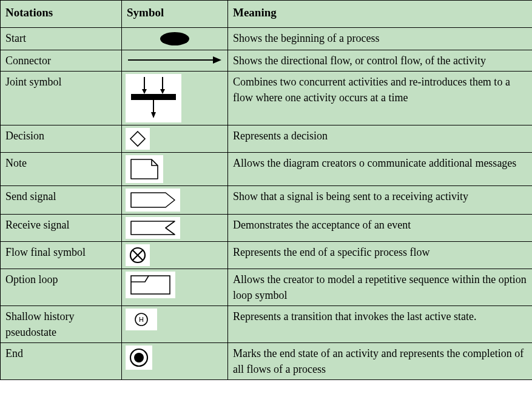 Image resolution: width=532 pixels, height=414 pixels. Describe the element at coordinates (267, 39) in the screenshot. I see `table-row: Start Shows the beginning of a process` at that location.